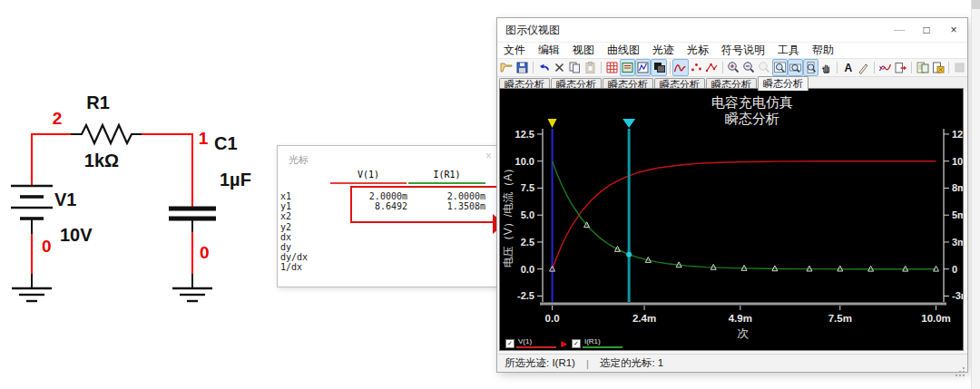 The image size is (980, 389). I want to click on window-titlebar: 图示仪视图 —□×, so click(732, 31).